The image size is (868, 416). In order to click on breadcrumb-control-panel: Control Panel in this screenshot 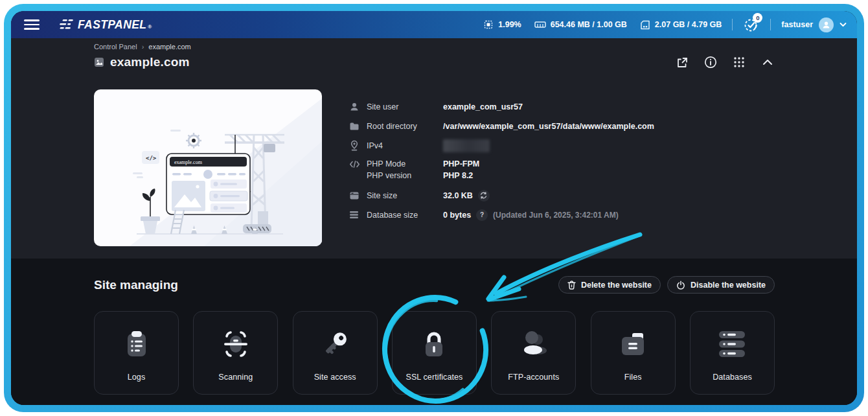, I will do `click(115, 47)`.